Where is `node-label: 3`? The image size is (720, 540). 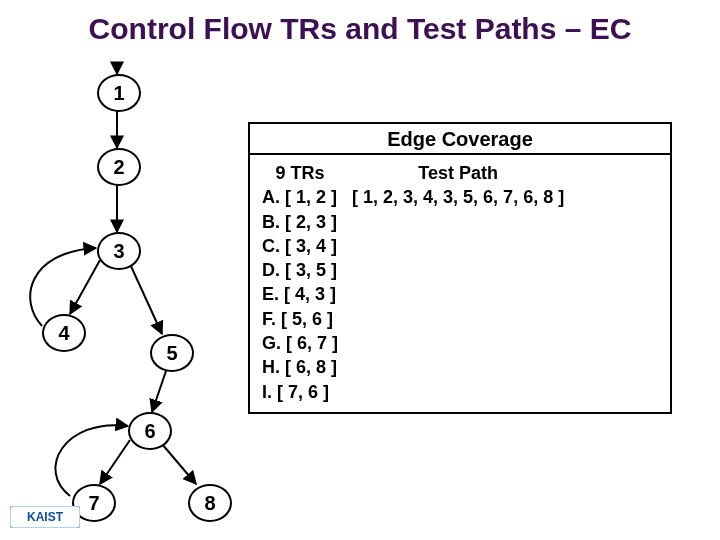 node-label: 3 is located at coordinates (118, 252).